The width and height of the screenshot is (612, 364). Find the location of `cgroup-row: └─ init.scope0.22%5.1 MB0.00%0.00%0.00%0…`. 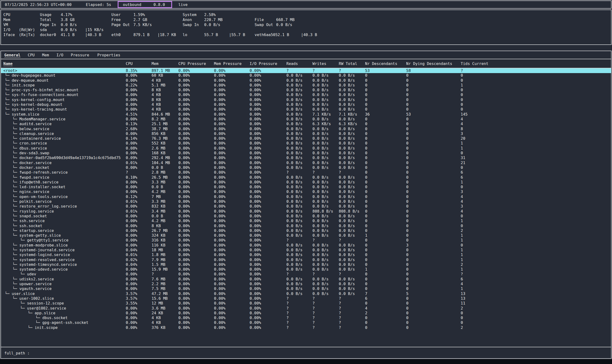

cgroup-row: └─ init.scope0.22%5.1 MB0.00%0.00%0.00%0… is located at coordinates (306, 85).